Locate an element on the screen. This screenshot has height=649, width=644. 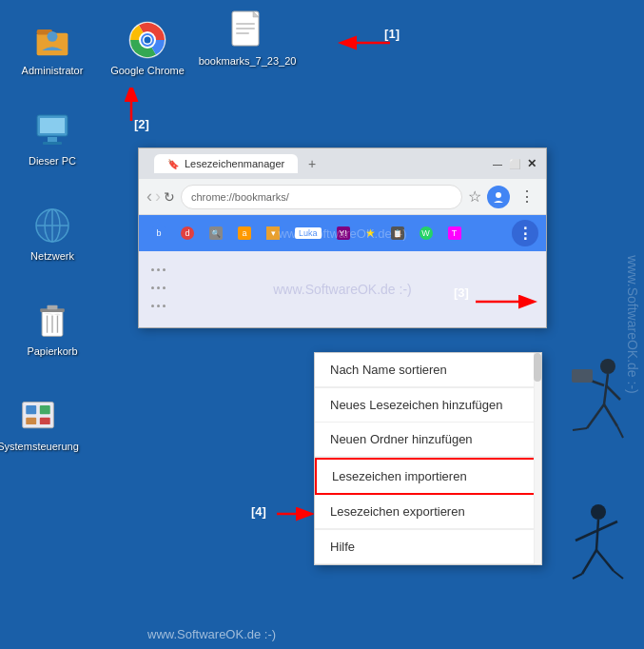
desktop-icon-control: Systemsteuerung is located at coordinates (38, 424).